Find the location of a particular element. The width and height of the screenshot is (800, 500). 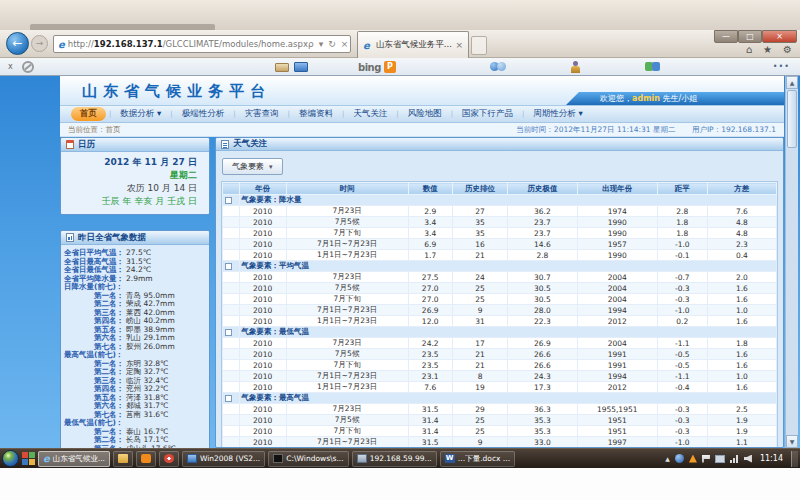

taskbar-button-4: Win2008 (VS2... is located at coordinates (224, 459).